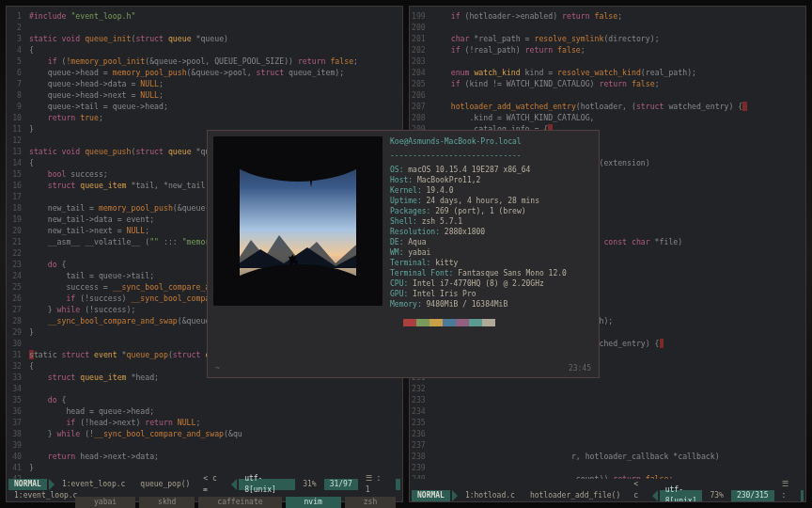  I want to click on code-line: 205 if (kind != WATCH_KIND_CATALOG) retu…, so click(607, 84).